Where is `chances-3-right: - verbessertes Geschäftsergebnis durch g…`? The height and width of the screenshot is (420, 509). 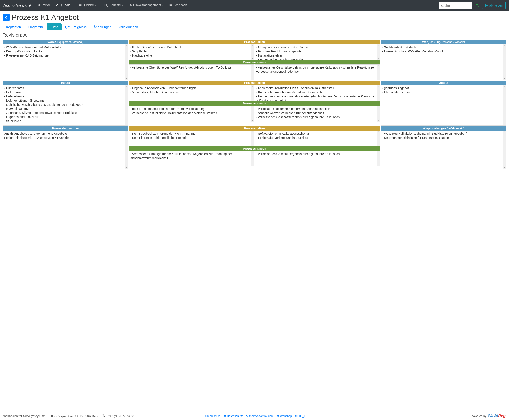
chances-3-right: - verbessertes Geschäftsergebnis durch g… is located at coordinates (317, 159).